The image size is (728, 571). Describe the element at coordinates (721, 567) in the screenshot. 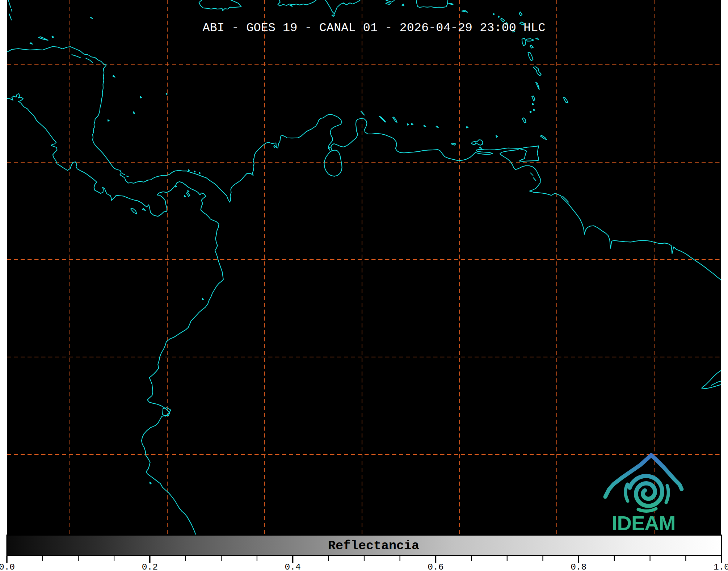

I see `svg-text: 1.0` at that location.